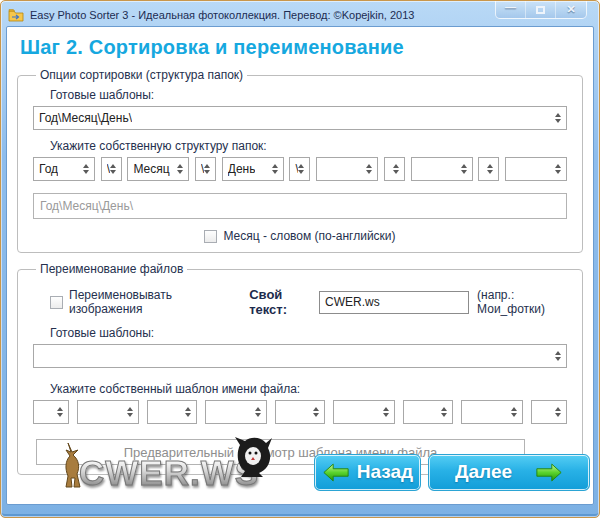 The height and width of the screenshot is (518, 600). I want to click on month-word-option: Месяц - словом (по-английски), so click(300, 236).